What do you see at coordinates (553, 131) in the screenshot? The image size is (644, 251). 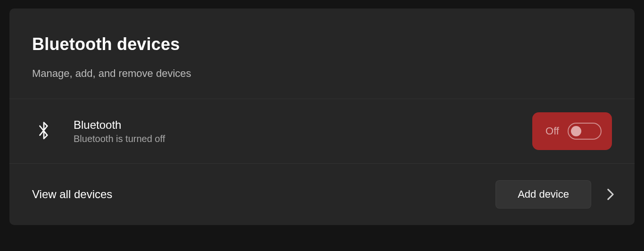 I see `toggle-state-label: Off` at bounding box center [553, 131].